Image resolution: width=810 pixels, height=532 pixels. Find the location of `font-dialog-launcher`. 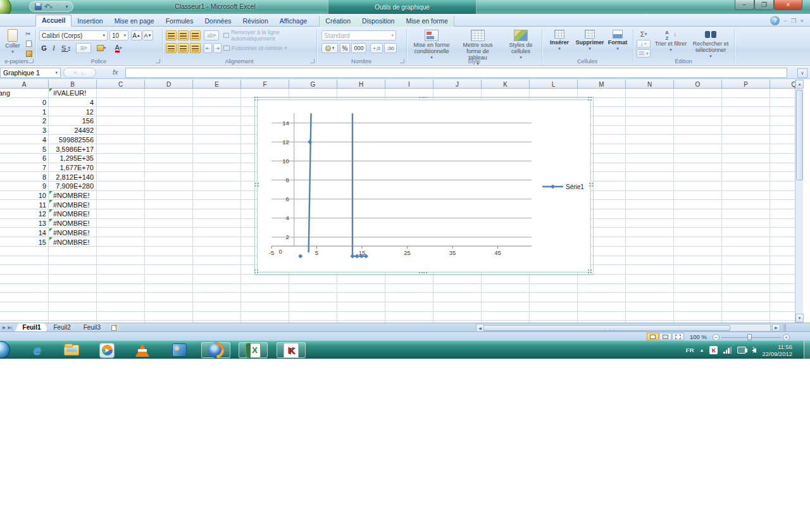

font-dialog-launcher is located at coordinates (158, 61).